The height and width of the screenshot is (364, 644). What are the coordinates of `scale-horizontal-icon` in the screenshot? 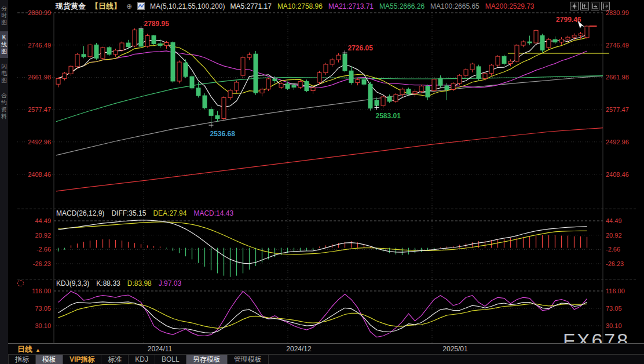 It's located at (595, 6).